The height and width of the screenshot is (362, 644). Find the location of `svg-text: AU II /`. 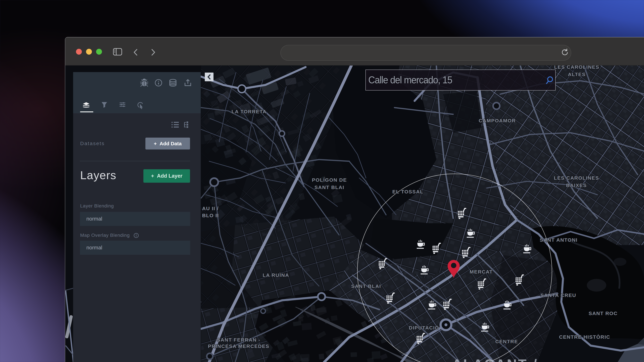

svg-text: AU II / is located at coordinates (210, 208).